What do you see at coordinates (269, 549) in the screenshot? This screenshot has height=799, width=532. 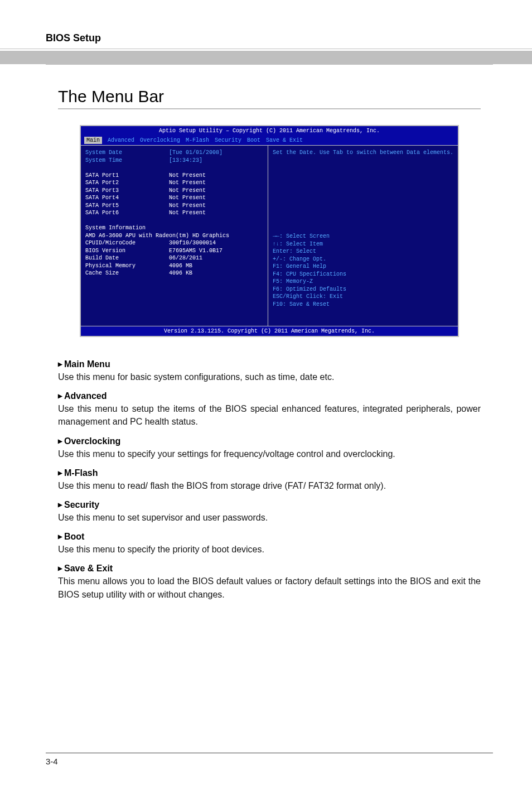 I see `menu-item-desc: Use this menu to specify the priority of…` at bounding box center [269, 549].